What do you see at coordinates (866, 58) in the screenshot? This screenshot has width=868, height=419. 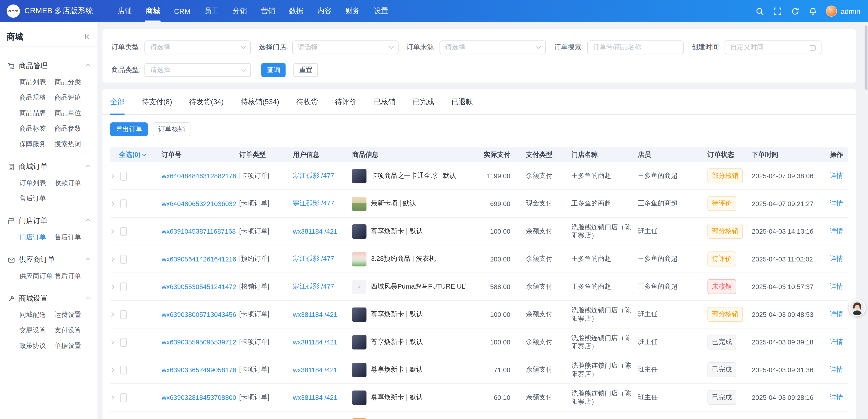 I see `scrollbar-thumb` at bounding box center [866, 58].